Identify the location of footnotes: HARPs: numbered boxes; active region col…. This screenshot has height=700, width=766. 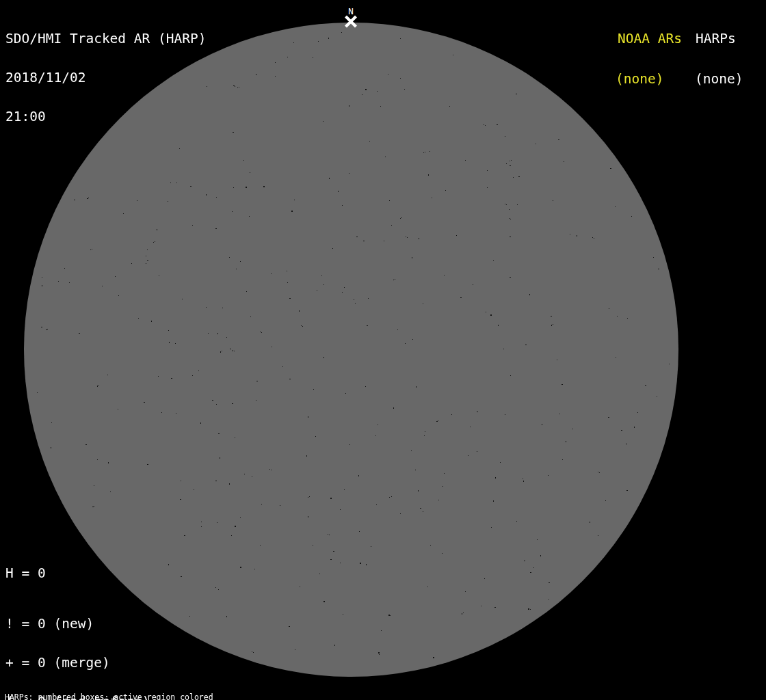
(142, 688).